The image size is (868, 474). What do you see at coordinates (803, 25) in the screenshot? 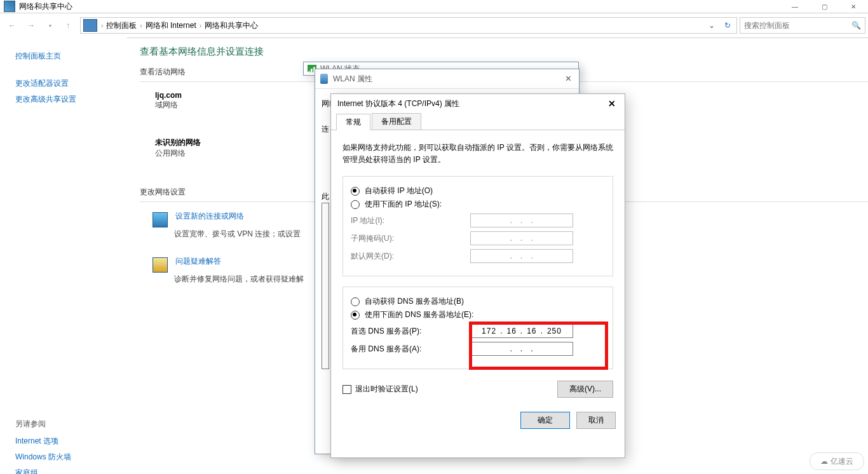
I see `search-input: 搜索控制面板 🔍` at bounding box center [803, 25].